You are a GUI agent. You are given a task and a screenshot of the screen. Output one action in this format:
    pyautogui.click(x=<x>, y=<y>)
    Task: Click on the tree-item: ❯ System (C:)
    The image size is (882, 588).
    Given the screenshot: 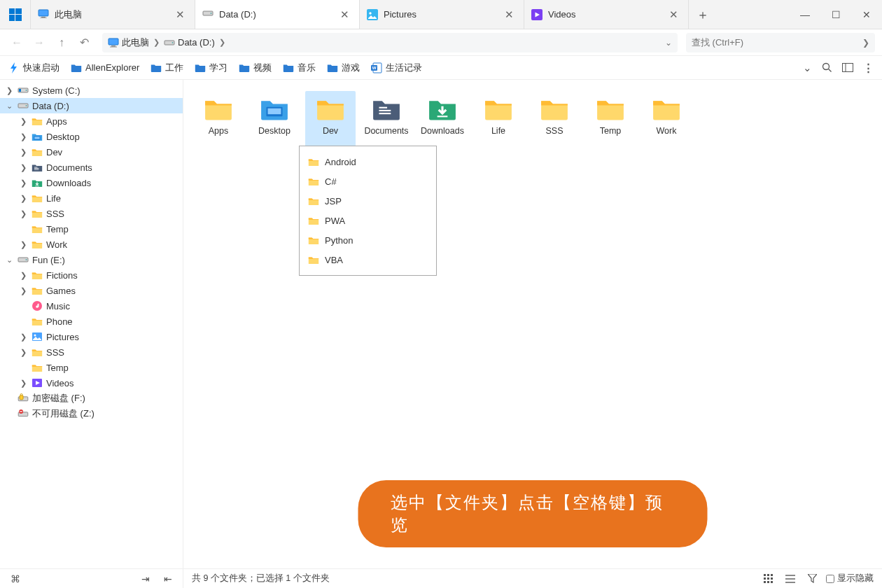 What is the action you would take?
    pyautogui.click(x=91, y=90)
    